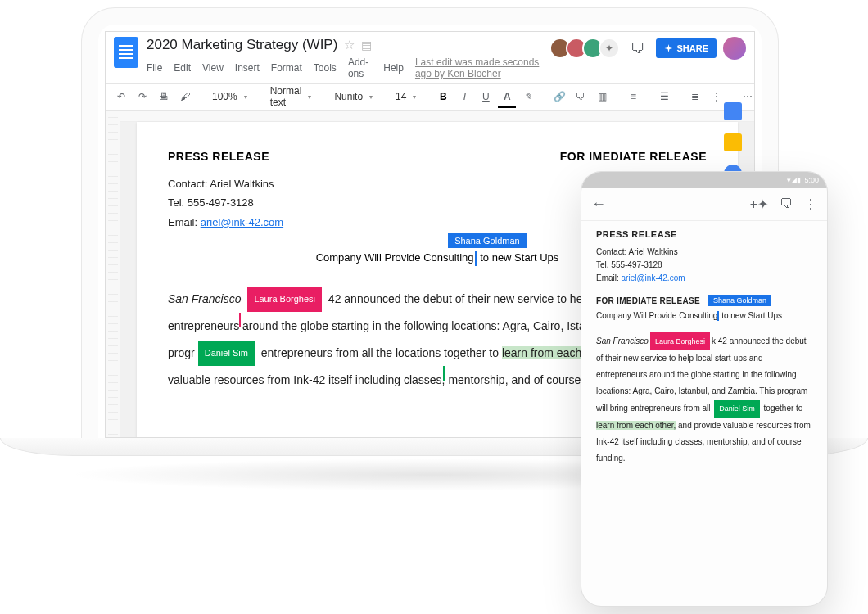 The width and height of the screenshot is (868, 614). I want to click on highlight-icon: ✎, so click(528, 97).